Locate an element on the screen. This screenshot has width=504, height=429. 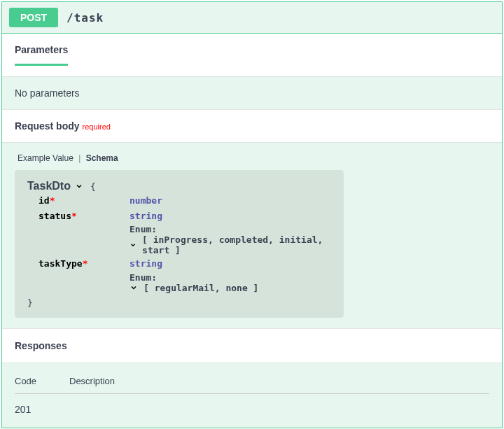
prop-type: number is located at coordinates (146, 201).